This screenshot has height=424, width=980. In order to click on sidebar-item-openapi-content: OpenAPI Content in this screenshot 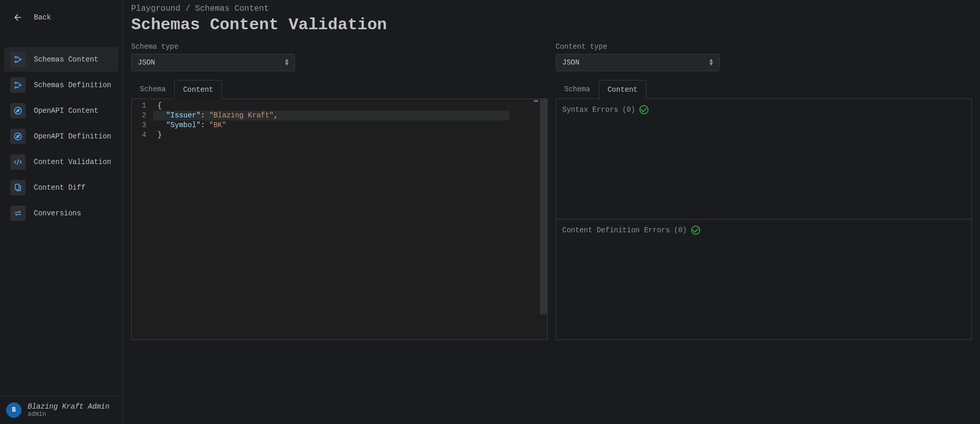, I will do `click(61, 111)`.